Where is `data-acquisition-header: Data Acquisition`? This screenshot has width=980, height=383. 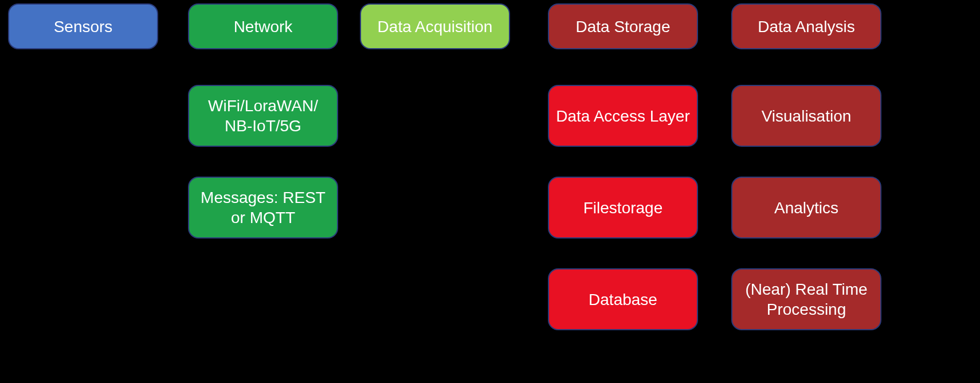 data-acquisition-header: Data Acquisition is located at coordinates (435, 26).